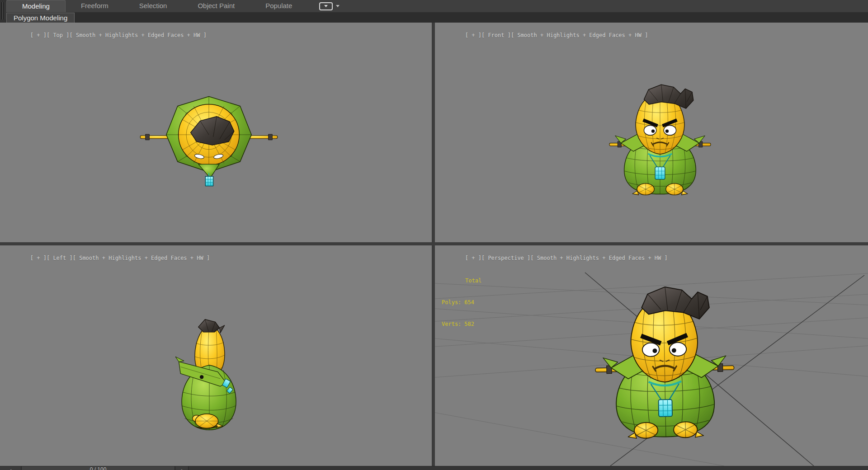 This screenshot has height=470, width=868. I want to click on viewport-front-label: [ + ][ Front ][ Smooth + Highlights + Ed…, so click(543, 35).